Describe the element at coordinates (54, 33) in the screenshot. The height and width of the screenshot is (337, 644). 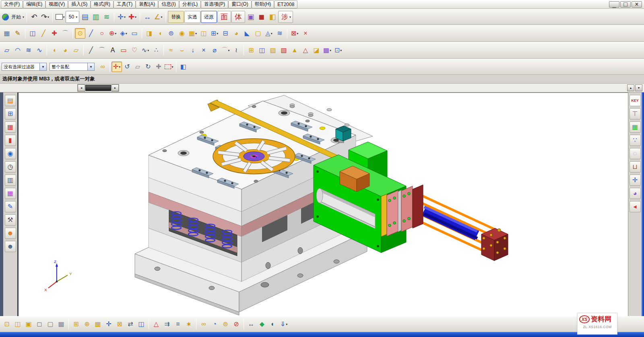
I see `point-icon: ✚` at that location.